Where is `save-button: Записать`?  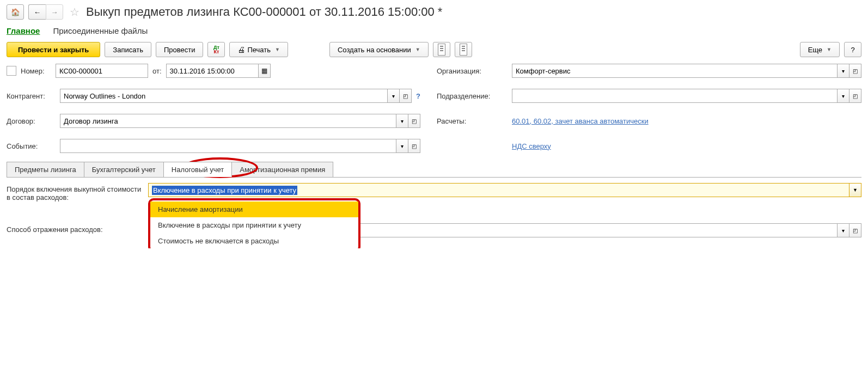
save-button: Записать is located at coordinates (128, 50).